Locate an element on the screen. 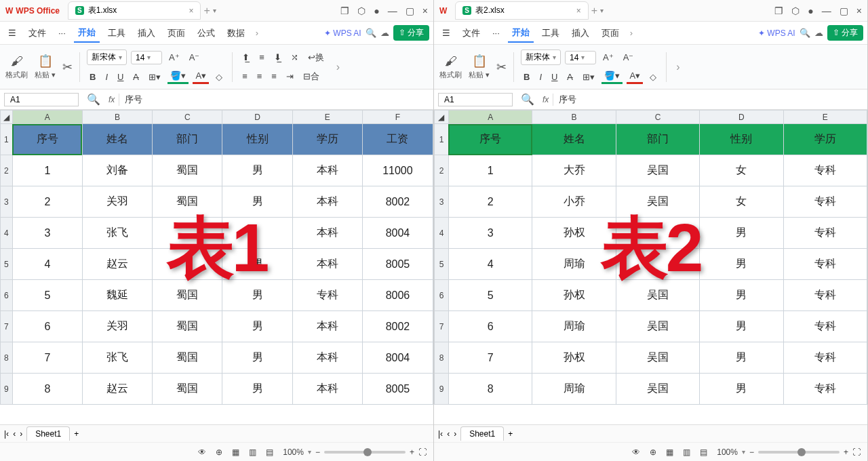 This screenshot has width=868, height=461. sheet-next-icon: › is located at coordinates (21, 434).